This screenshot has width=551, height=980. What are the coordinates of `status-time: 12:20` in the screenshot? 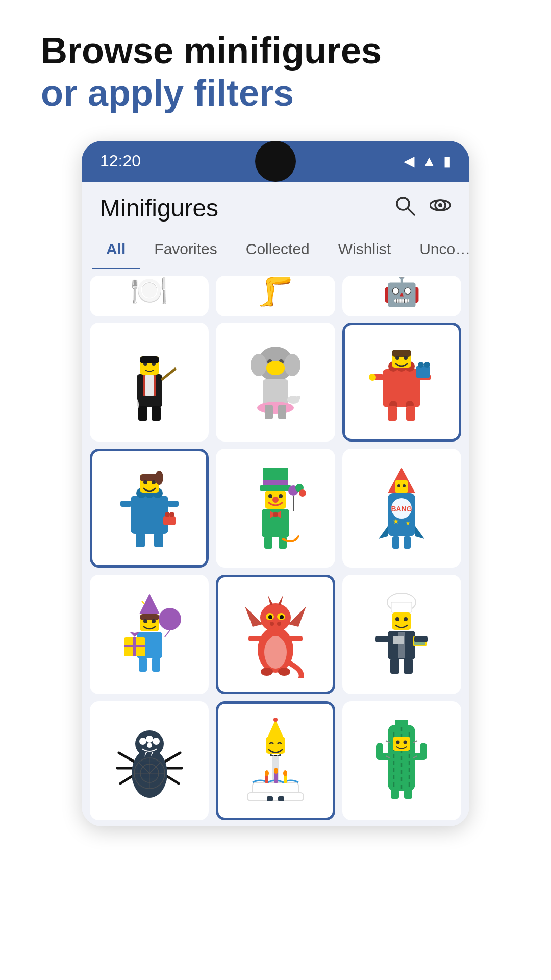 It's located at (120, 161).